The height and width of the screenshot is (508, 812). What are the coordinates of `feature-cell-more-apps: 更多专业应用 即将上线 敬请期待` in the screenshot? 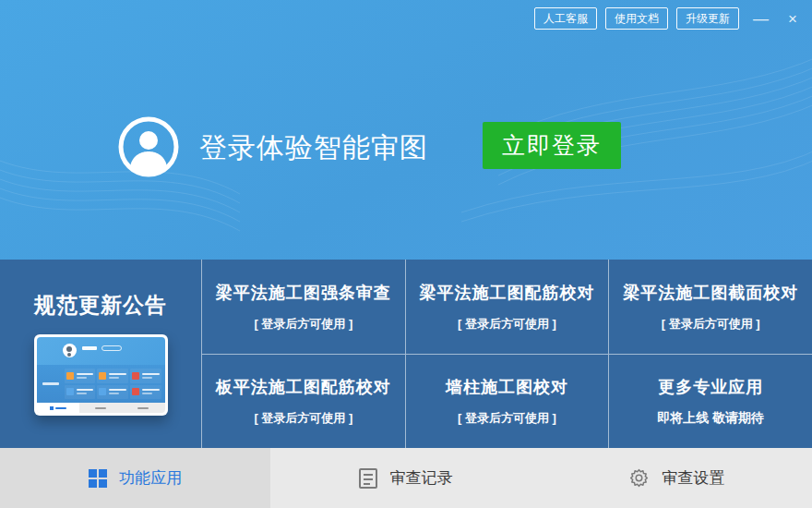 It's located at (710, 401).